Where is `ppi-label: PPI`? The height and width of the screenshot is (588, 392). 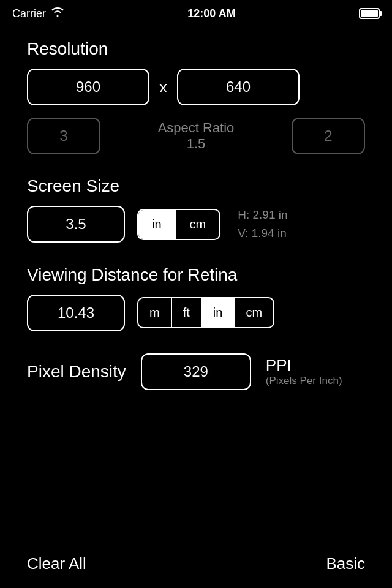
ppi-label: PPI is located at coordinates (304, 365).